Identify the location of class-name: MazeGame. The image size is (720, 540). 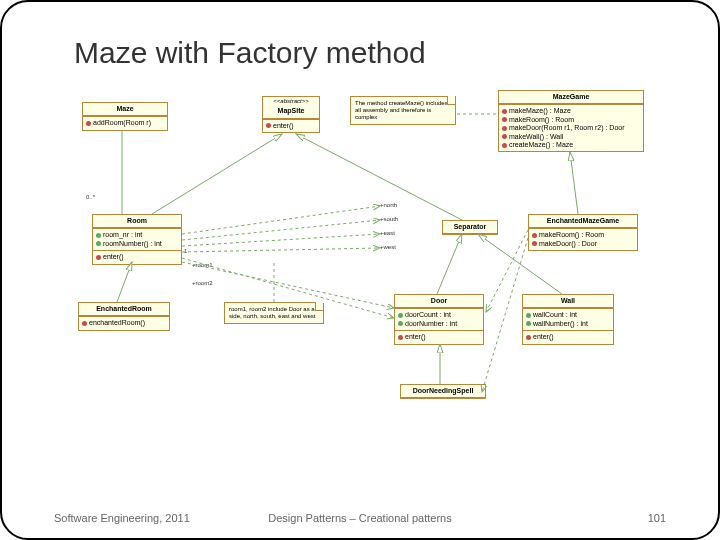
(571, 98).